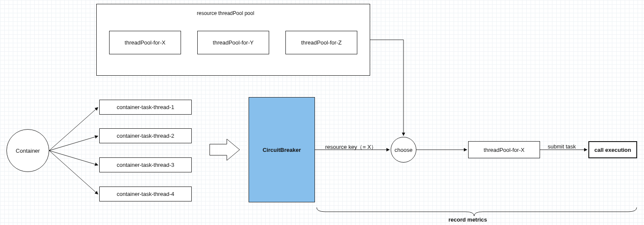 The width and height of the screenshot is (644, 225). Describe the element at coordinates (282, 150) in the screenshot. I see `circuit-breaker-label: CircuitBreaker` at that location.